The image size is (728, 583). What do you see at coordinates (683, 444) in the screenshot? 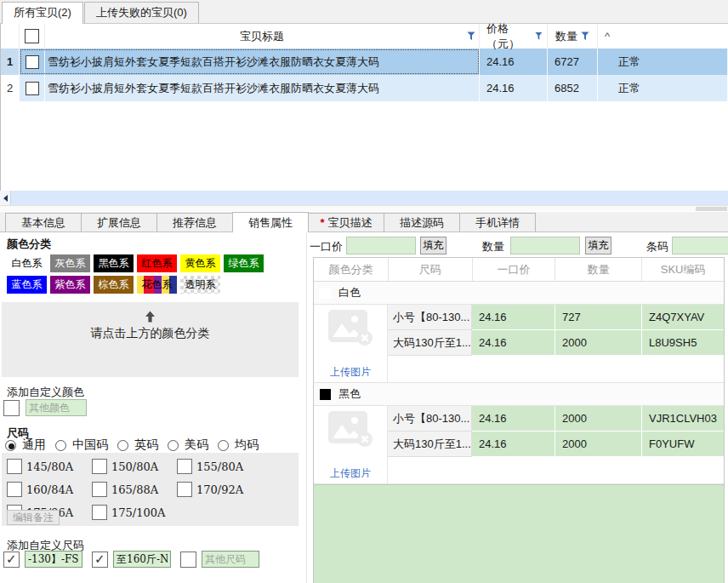
I see `sku-code-cell: F0YUFW` at bounding box center [683, 444].